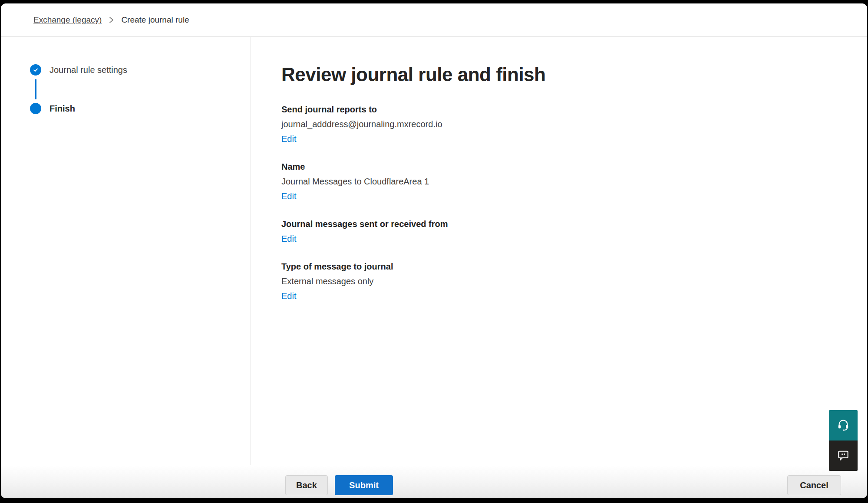 The height and width of the screenshot is (503, 868). Describe the element at coordinates (843, 425) in the screenshot. I see `headset-icon` at that location.